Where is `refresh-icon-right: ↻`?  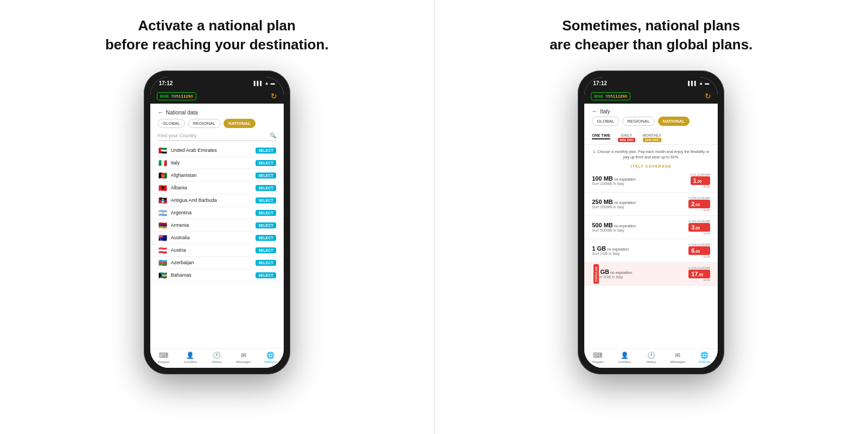
refresh-icon-right: ↻ is located at coordinates (708, 96).